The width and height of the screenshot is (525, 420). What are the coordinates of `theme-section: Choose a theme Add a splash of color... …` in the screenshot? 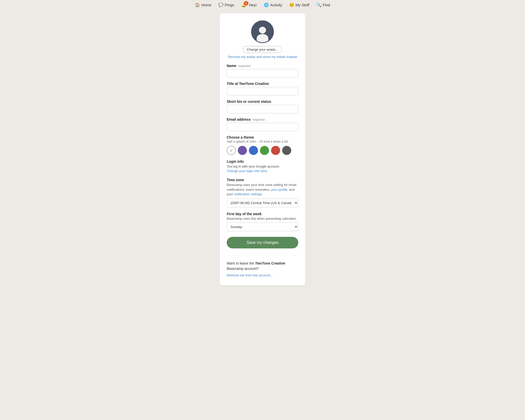 It's located at (262, 145).